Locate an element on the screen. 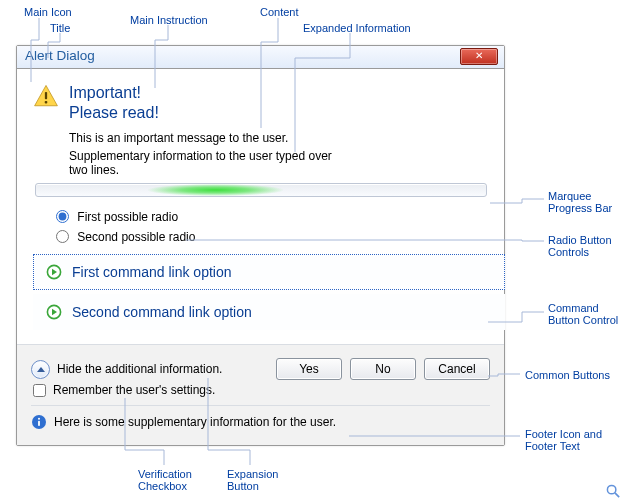 This screenshot has width=623, height=501. chevron-up-icon is located at coordinates (41, 370).